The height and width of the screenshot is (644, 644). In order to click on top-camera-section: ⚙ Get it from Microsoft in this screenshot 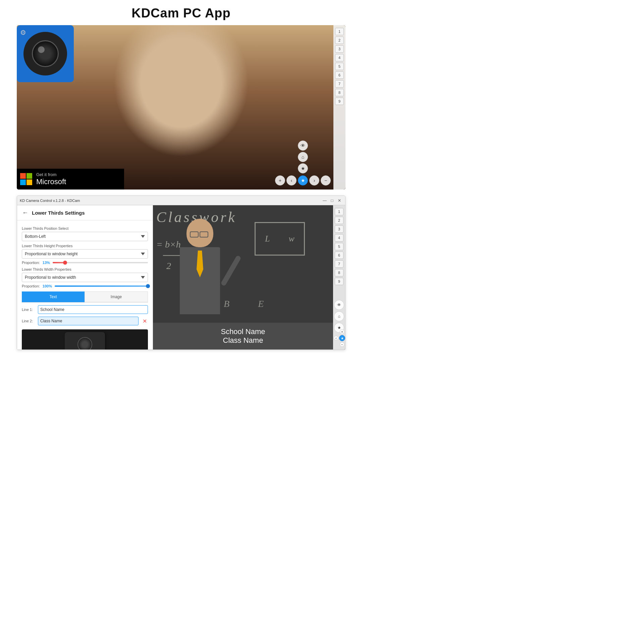, I will do `click(181, 107)`.